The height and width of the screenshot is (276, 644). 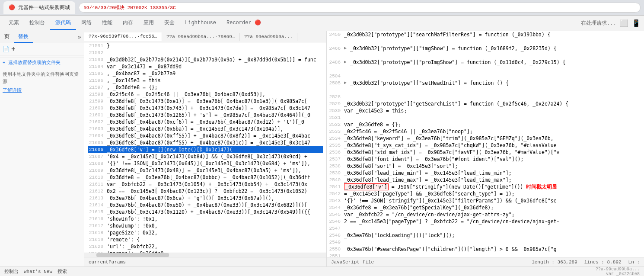 I want to click on line-num-21597: 21597, so click(x=97, y=87).